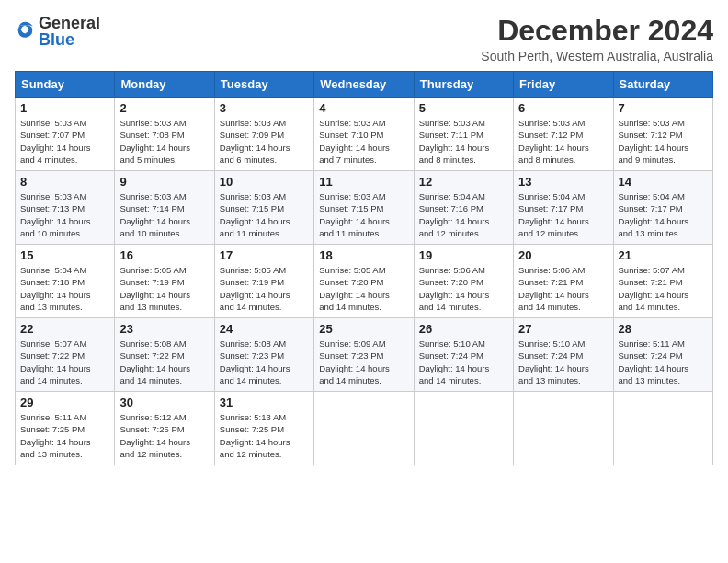 The image size is (728, 563). What do you see at coordinates (364, 134) in the screenshot?
I see `calendar-week-1: 1Sunrise: 5:03 AMSunset: 7:07 PMDaylight…` at bounding box center [364, 134].